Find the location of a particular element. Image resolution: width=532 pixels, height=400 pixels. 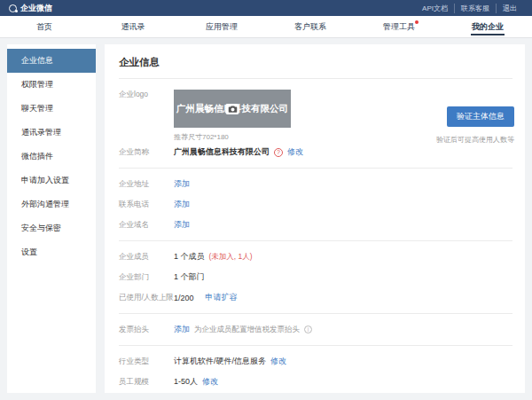

add-invoice-link: 添加 is located at coordinates (182, 330).